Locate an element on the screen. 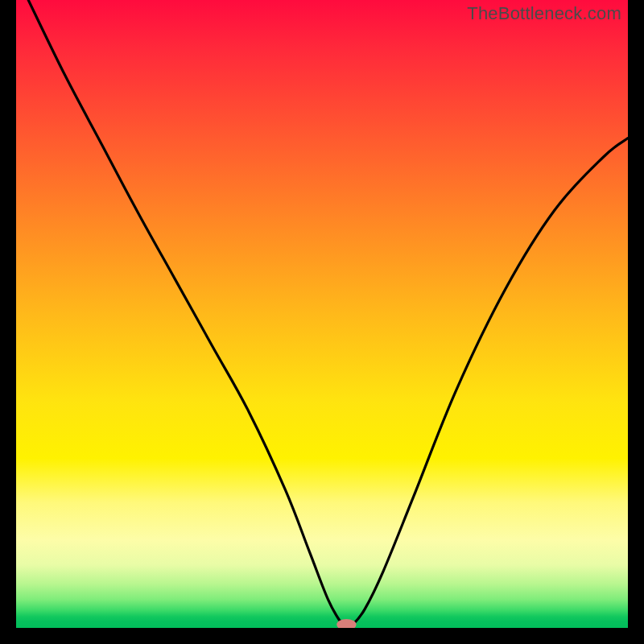 The width and height of the screenshot is (644, 644). watermark-text: TheBottleneck.com is located at coordinates (544, 14).